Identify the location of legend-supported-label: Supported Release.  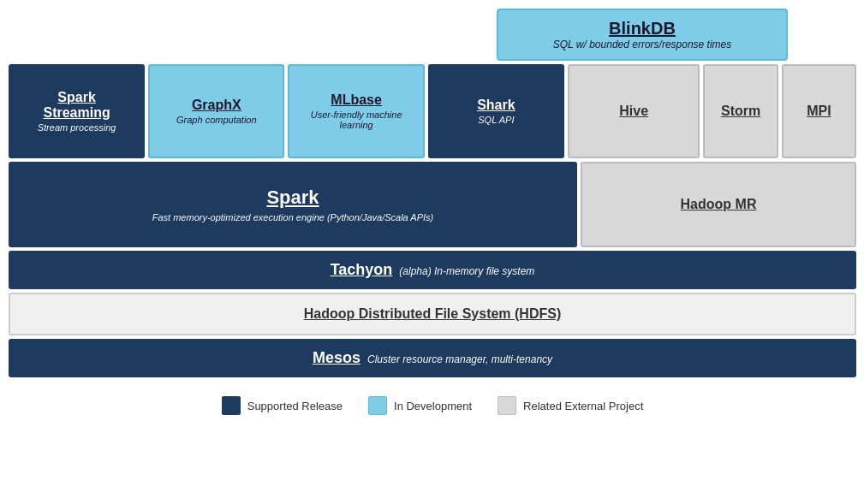
(295, 406).